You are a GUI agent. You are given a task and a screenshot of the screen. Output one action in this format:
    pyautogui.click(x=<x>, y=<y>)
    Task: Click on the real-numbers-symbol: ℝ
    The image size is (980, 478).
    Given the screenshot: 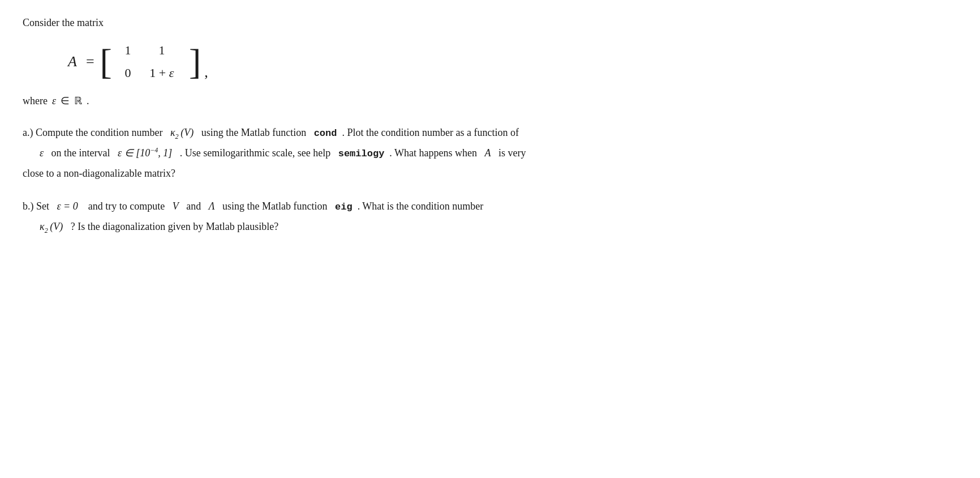 What is the action you would take?
    pyautogui.click(x=78, y=101)
    